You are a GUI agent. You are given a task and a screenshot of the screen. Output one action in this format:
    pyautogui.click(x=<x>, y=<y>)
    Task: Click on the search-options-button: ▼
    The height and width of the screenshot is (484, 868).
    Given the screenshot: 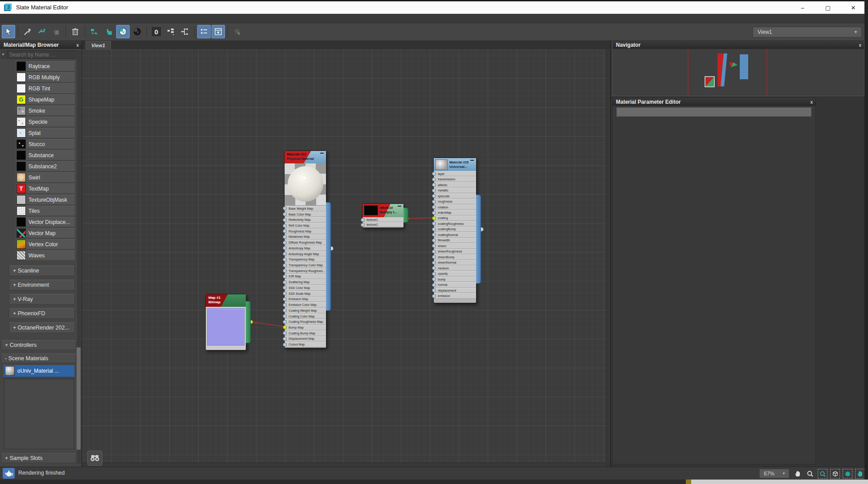 What is the action you would take?
    pyautogui.click(x=3, y=54)
    